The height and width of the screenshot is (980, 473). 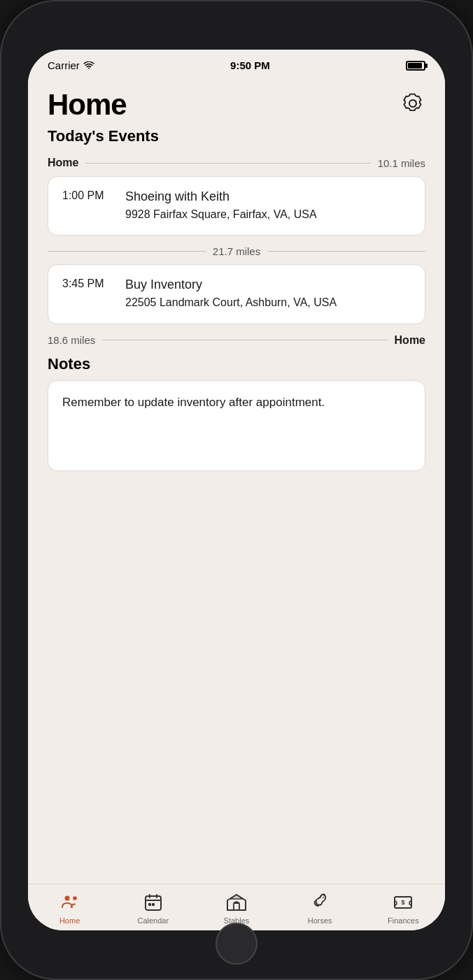 What do you see at coordinates (236, 252) in the screenshot?
I see `mid-distance-row: 21.7 miles` at bounding box center [236, 252].